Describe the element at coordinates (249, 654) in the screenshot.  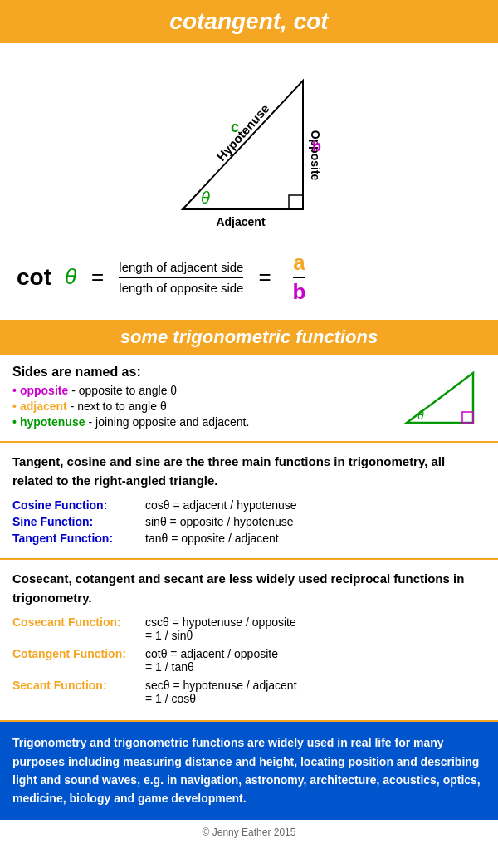
I see `cotangent-row1: Cotangent Function: cotθ = adjacent / op…` at that location.